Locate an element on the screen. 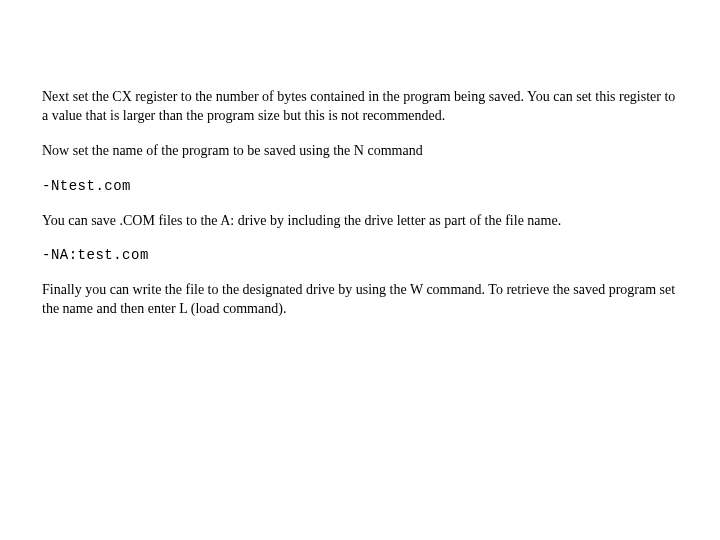 This screenshot has width=720, height=540. code-ntest: -Ntest.com is located at coordinates (360, 186).